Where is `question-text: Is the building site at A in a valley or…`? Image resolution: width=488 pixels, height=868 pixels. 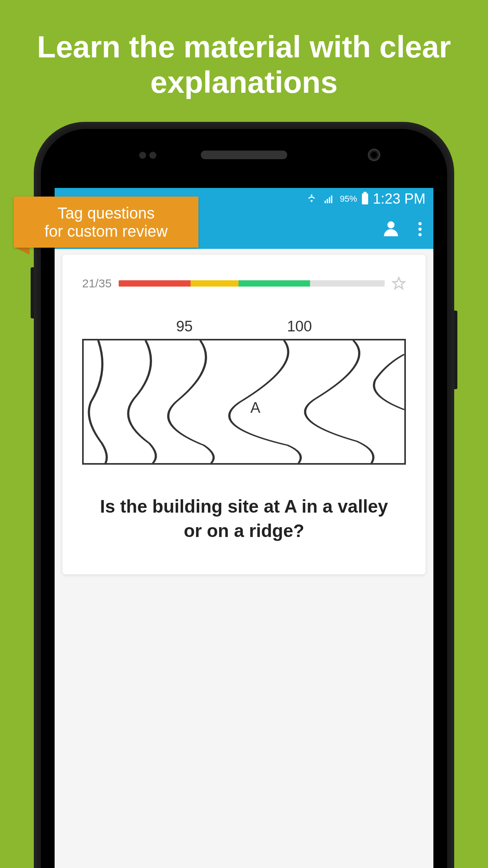 question-text: Is the building site at A in a valley or… is located at coordinates (244, 519).